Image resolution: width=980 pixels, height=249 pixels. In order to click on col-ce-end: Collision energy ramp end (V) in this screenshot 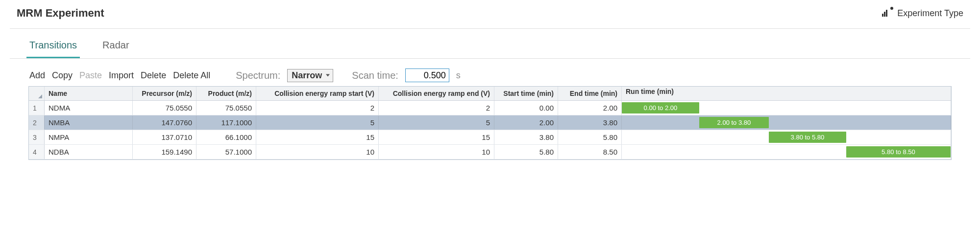, I will do `click(437, 93)`.